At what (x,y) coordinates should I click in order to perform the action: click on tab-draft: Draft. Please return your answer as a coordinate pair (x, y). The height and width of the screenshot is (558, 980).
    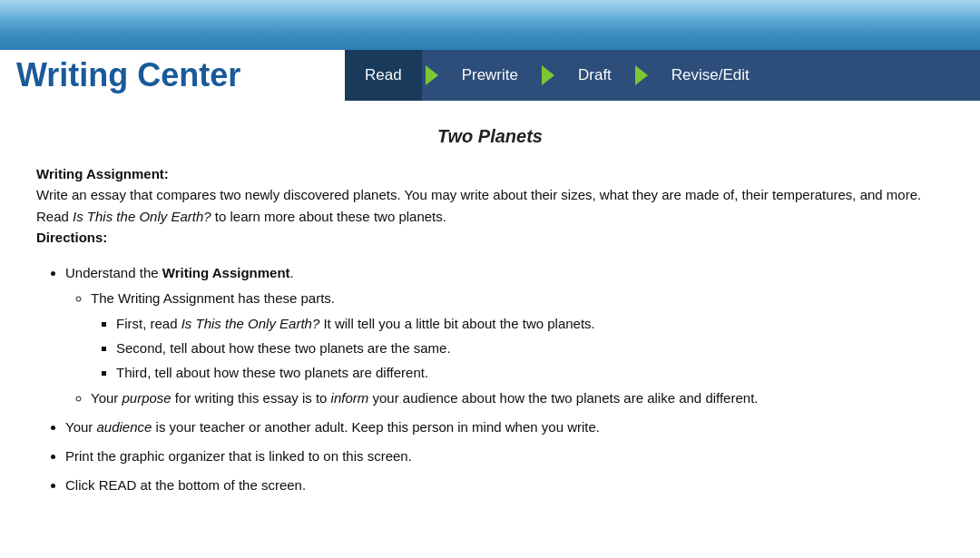
    Looking at the image, I should click on (595, 75).